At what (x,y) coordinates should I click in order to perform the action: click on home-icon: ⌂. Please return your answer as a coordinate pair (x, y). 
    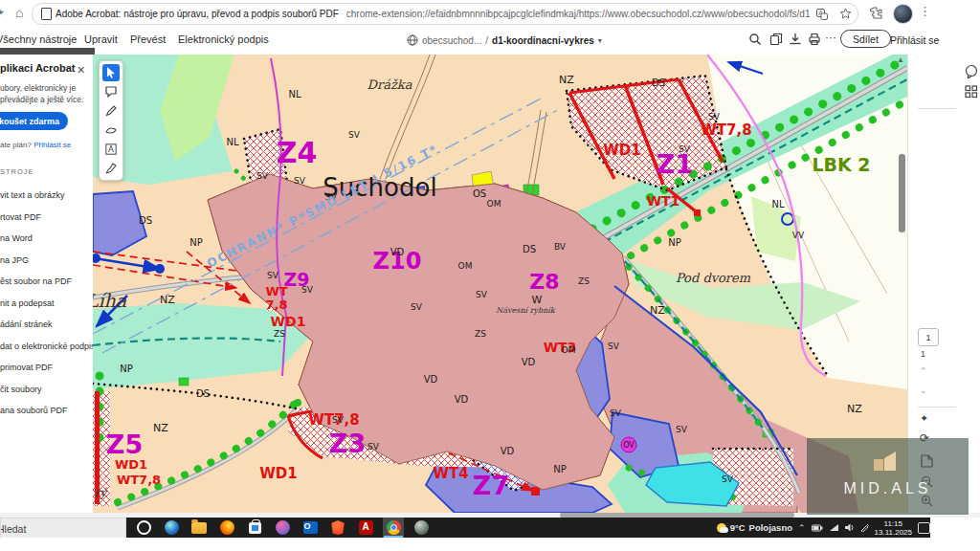
    Looking at the image, I should click on (19, 12).